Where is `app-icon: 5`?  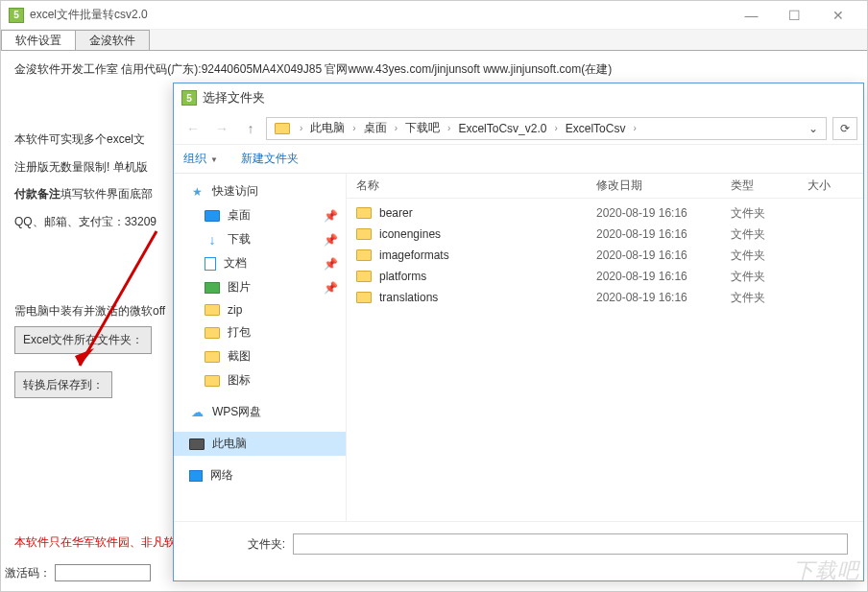 app-icon: 5 is located at coordinates (16, 15).